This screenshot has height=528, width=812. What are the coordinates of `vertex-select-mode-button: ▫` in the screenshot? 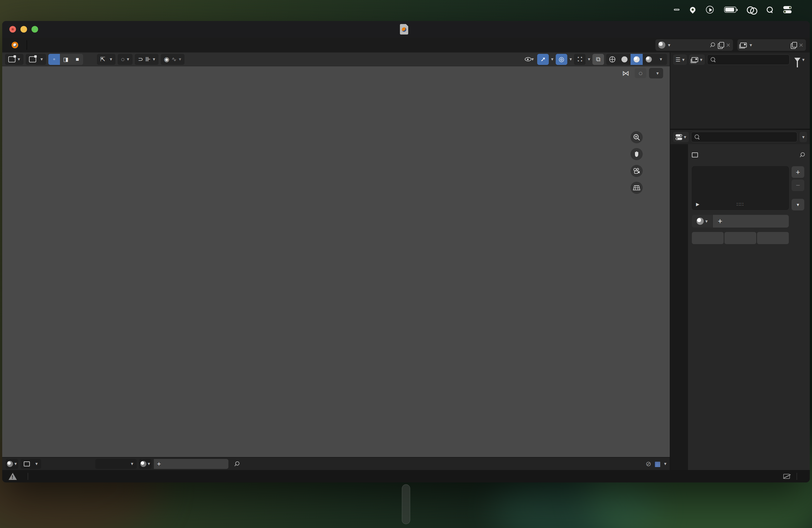 It's located at (54, 59).